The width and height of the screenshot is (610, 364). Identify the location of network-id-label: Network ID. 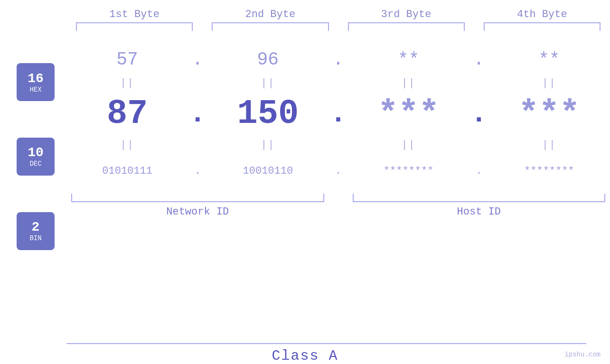
(197, 212).